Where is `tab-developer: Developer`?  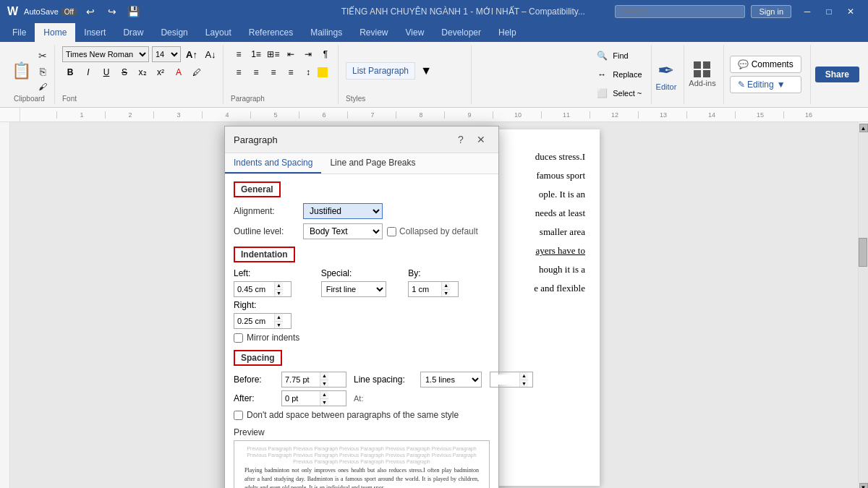 tab-developer: Developer is located at coordinates (461, 33).